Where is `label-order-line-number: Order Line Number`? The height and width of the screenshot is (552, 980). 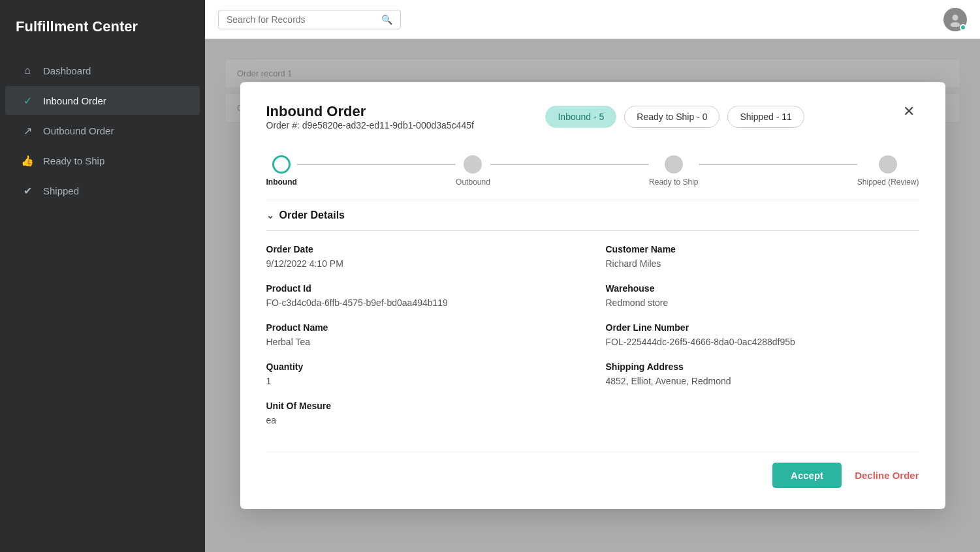
label-order-line-number: Order Line Number is located at coordinates (763, 328).